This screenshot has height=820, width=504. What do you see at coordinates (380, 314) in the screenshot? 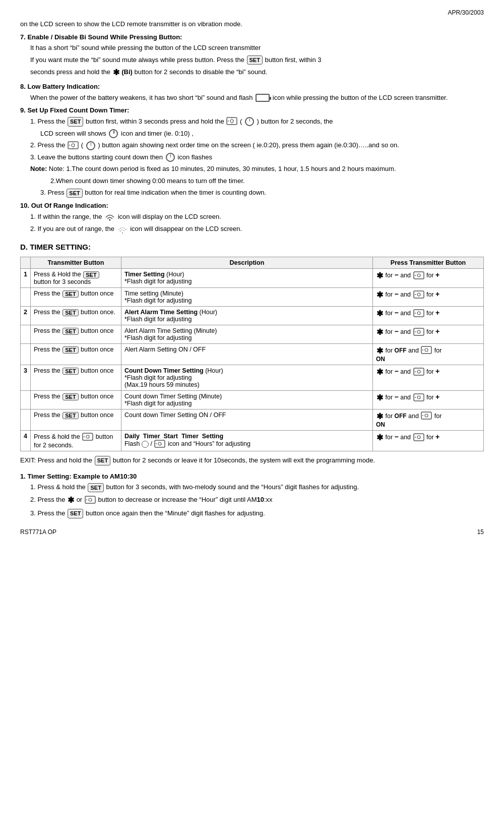
I see `star-icon-r2: ✱` at bounding box center [380, 314].